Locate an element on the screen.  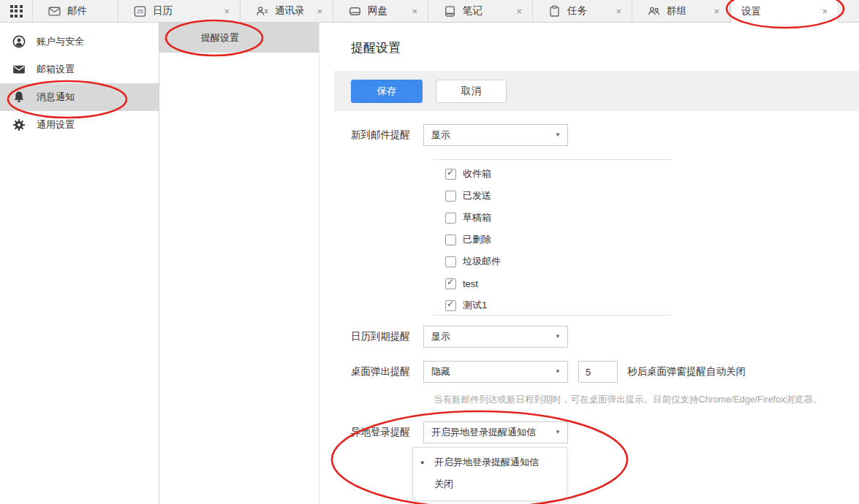
general-settings-icon is located at coordinates (19, 125).